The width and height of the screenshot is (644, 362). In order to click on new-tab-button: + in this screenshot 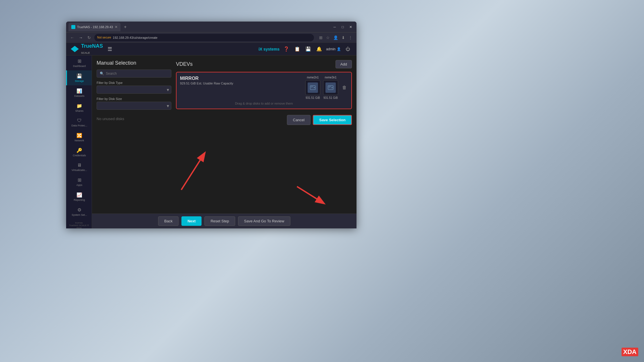, I will do `click(125, 27)`.